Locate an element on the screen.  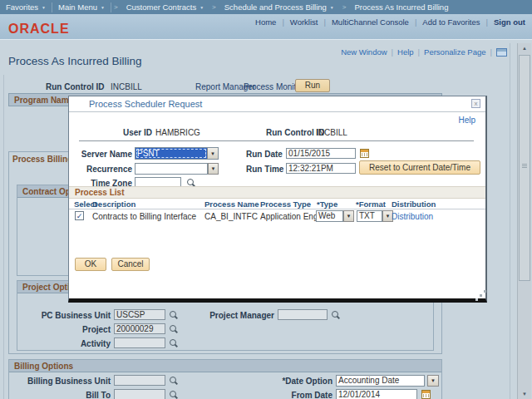
project-manager-field is located at coordinates (303, 314).